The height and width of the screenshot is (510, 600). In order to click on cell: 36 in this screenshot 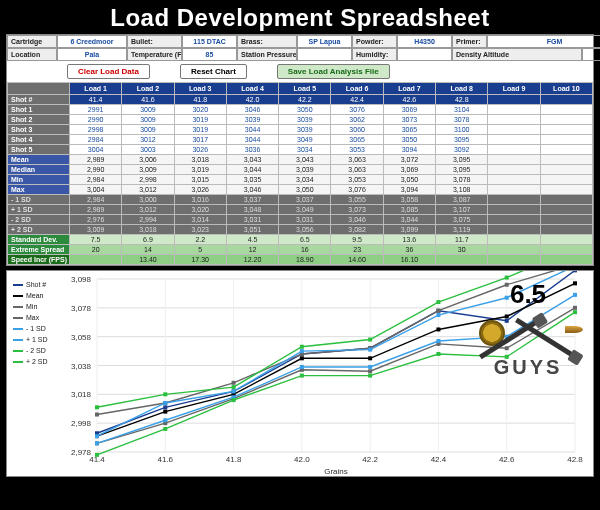, I will do `click(409, 250)`.